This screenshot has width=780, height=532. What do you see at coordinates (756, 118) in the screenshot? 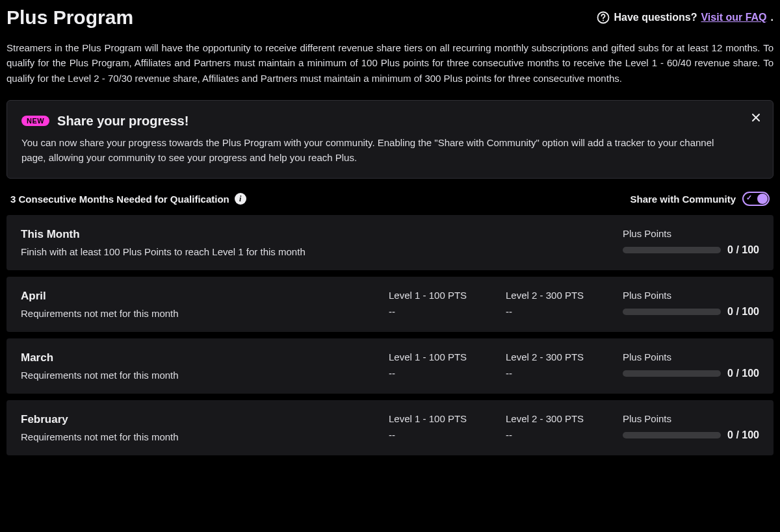
I see `close-icon` at bounding box center [756, 118].